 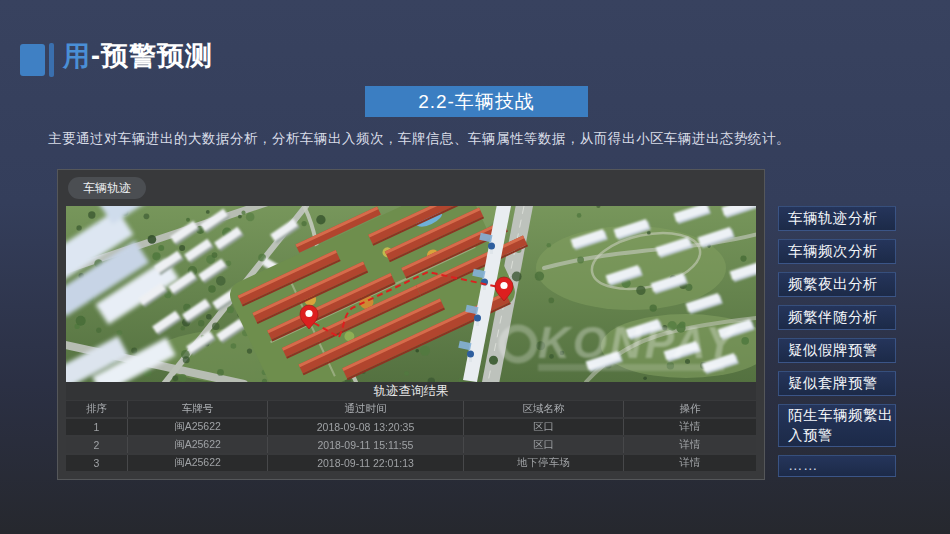 What do you see at coordinates (837, 284) in the screenshot?
I see `sidebar-item-night-out-analysis: 频繁夜出分析` at bounding box center [837, 284].